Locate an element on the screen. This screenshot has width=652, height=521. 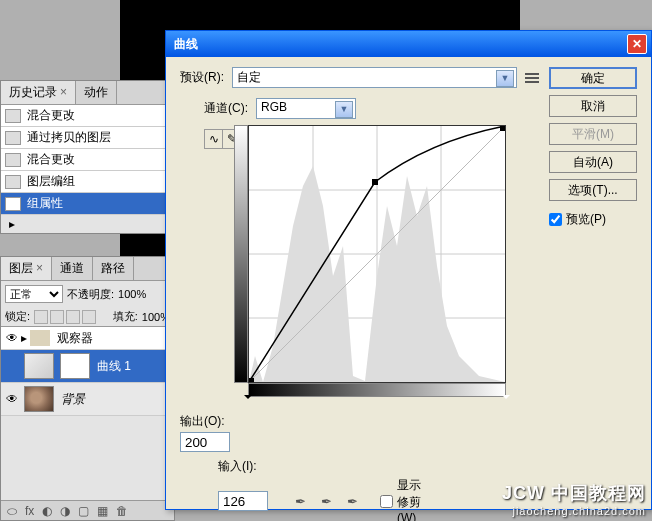
layer-name: 观察器 is located at coordinates (73, 338).